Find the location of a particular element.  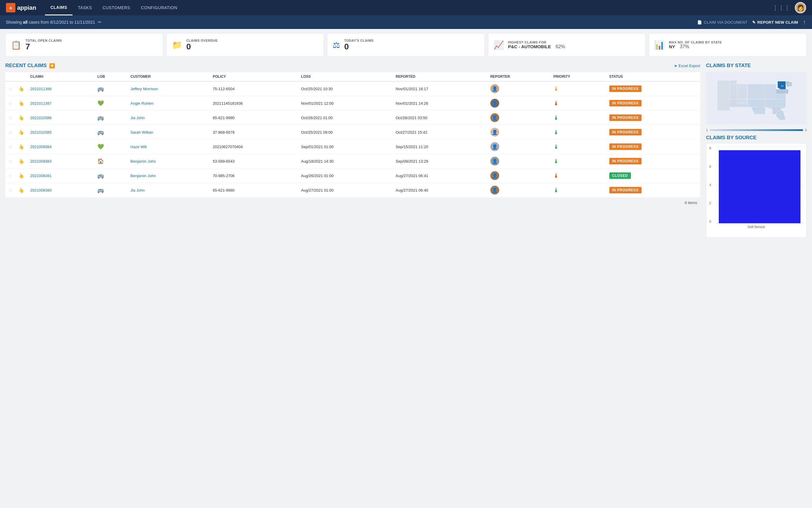

reported-cell: Oct/28/2021 03:50 is located at coordinates (440, 118).